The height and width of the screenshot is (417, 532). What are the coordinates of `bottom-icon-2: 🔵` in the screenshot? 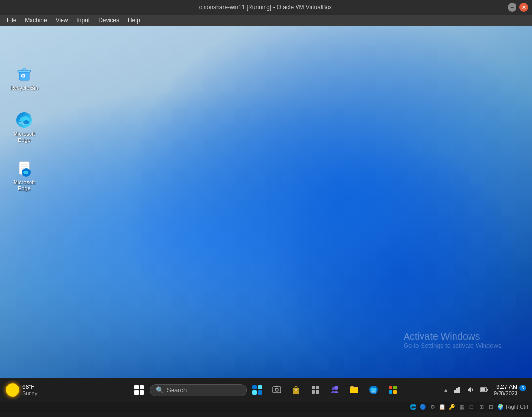 It's located at (423, 407).